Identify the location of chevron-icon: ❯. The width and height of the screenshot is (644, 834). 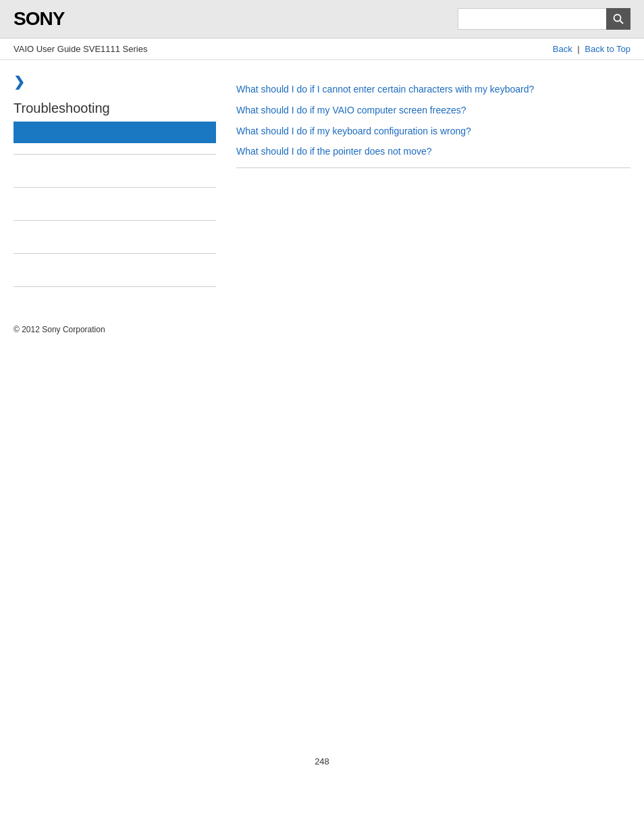
(115, 82).